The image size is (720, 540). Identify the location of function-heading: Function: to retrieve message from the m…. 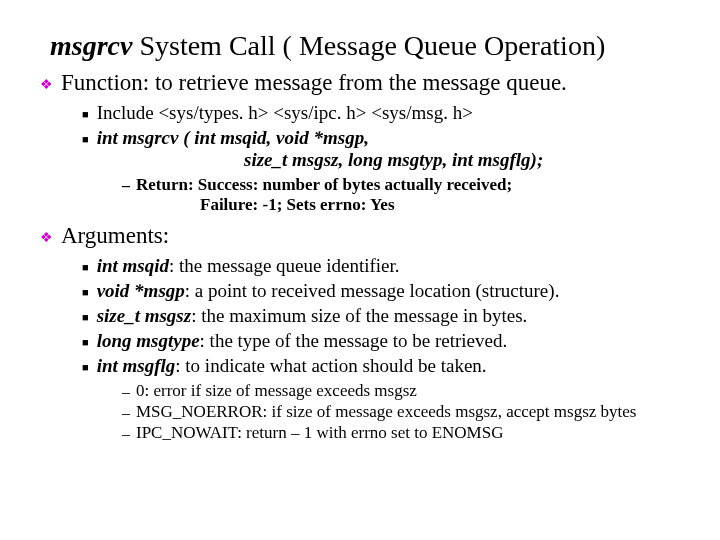
(314, 83).